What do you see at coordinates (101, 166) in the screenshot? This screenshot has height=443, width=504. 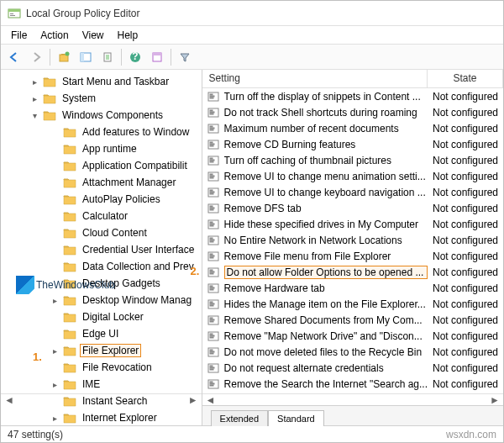 I see `tree-node: ▸Application Compatibilit` at bounding box center [101, 166].